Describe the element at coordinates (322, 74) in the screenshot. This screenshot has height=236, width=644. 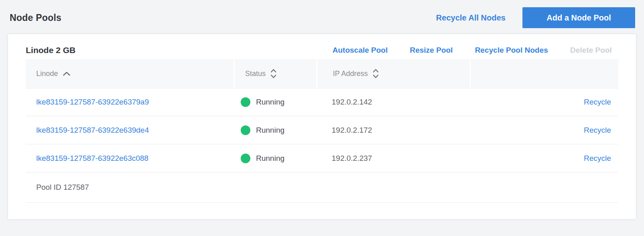
I see `table-header-row: Linode Status IP Address` at that location.